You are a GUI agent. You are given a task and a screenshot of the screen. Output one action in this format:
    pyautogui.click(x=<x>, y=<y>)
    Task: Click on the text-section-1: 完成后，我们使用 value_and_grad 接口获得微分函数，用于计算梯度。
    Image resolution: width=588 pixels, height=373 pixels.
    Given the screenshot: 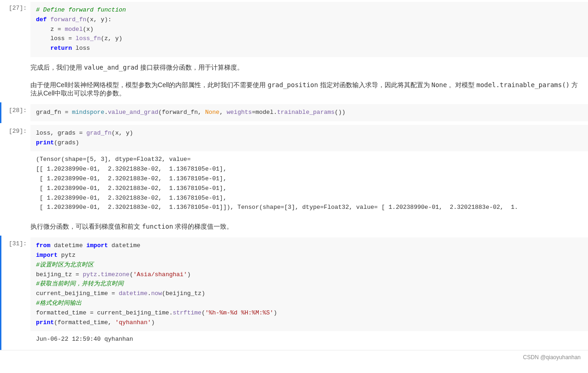 What is the action you would take?
    pyautogui.click(x=294, y=68)
    